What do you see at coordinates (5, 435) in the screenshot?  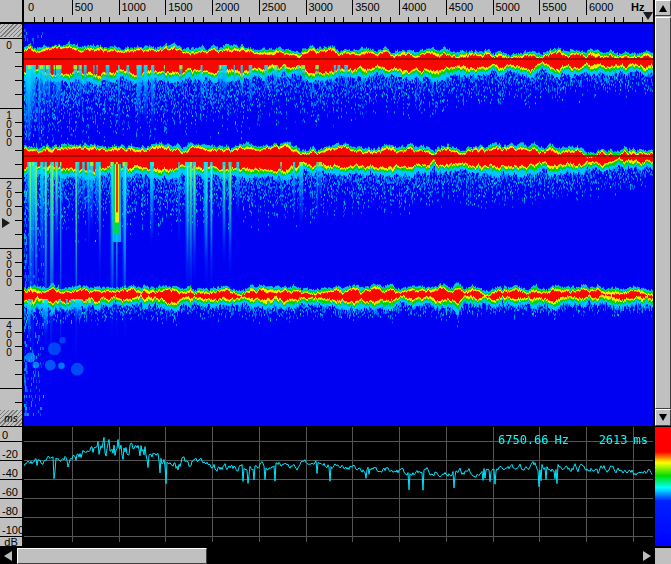 I see `db-ruler-label: 0` at bounding box center [5, 435].